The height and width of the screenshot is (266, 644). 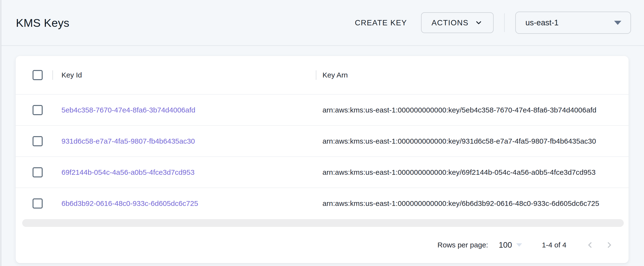 What do you see at coordinates (184, 203) in the screenshot?
I see `key-id-cell: 6b6d3b92-0616-48c0-933c-6d605dc6c725` at bounding box center [184, 203].